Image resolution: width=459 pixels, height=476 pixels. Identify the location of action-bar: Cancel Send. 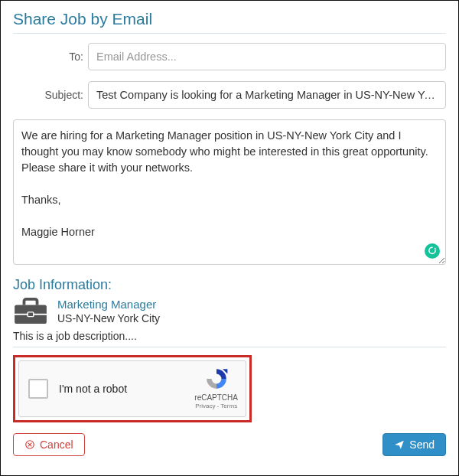
(230, 445).